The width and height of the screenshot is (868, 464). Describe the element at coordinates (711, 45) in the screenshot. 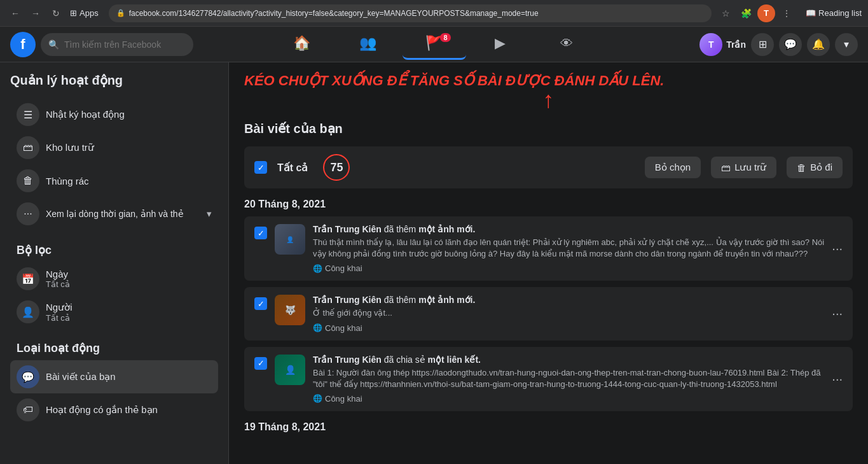

I see `avatar: T` at that location.